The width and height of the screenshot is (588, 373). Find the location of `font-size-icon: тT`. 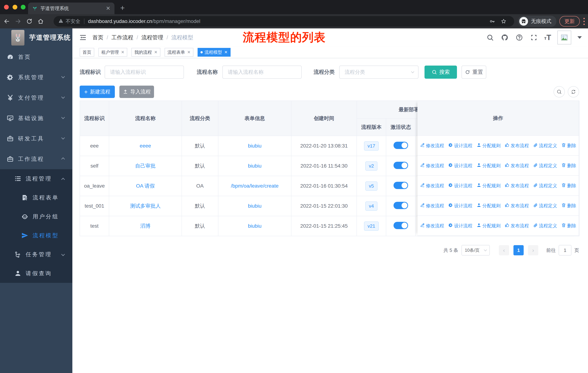

font-size-icon: тT is located at coordinates (548, 38).